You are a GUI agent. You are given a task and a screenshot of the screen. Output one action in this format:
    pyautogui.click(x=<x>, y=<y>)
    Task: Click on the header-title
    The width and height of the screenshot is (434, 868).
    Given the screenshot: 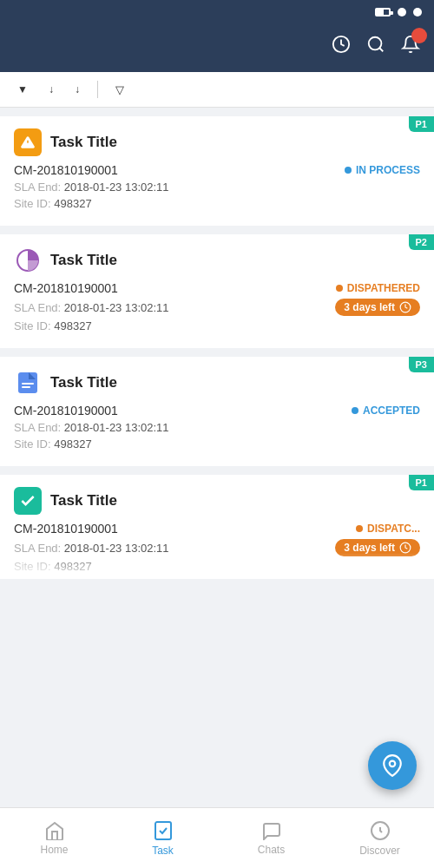 What is the action you would take?
    pyautogui.click(x=16, y=47)
    